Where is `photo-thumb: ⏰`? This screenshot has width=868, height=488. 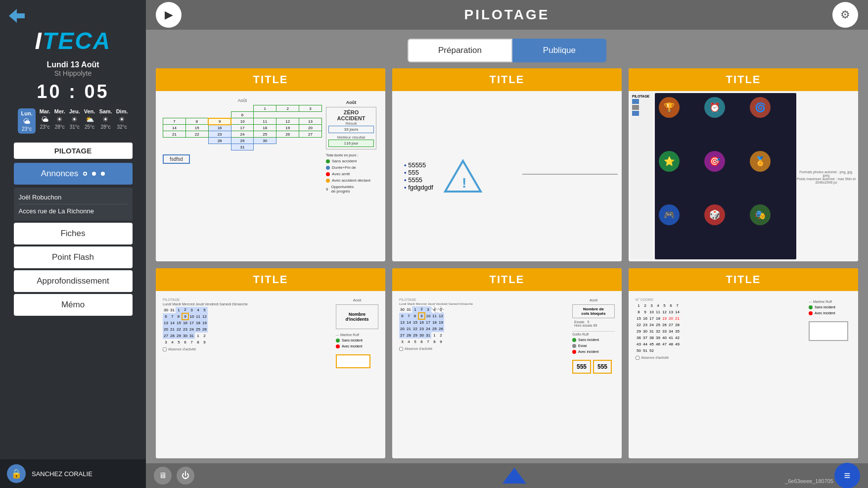 photo-thumb: ⏰ is located at coordinates (715, 107).